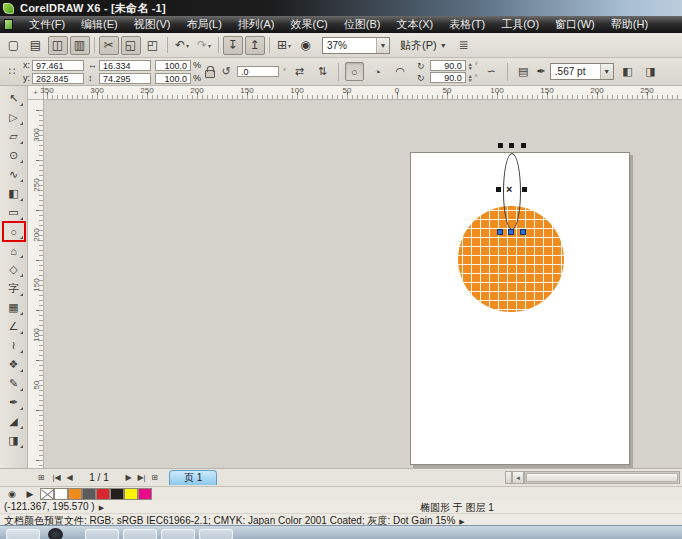 This screenshot has height=539, width=682. Describe the element at coordinates (650, 72) in the screenshot. I see `to-front-button: ◨` at that location.